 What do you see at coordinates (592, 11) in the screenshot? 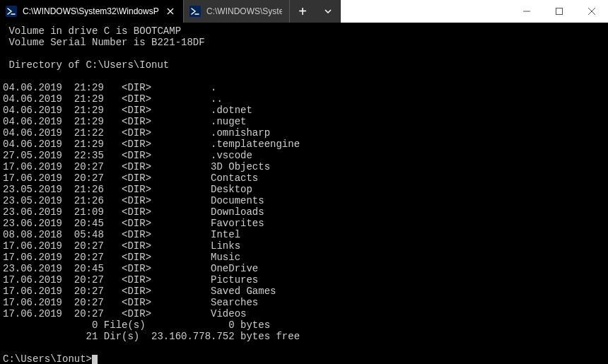
I see `close-button` at bounding box center [592, 11].